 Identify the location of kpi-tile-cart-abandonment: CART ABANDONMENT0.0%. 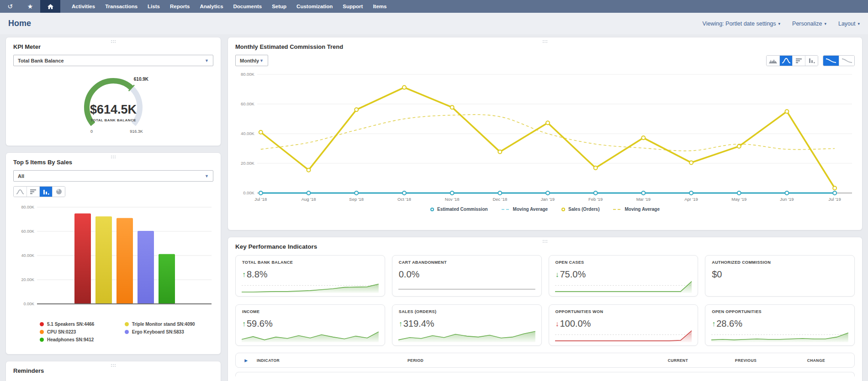
(467, 276).